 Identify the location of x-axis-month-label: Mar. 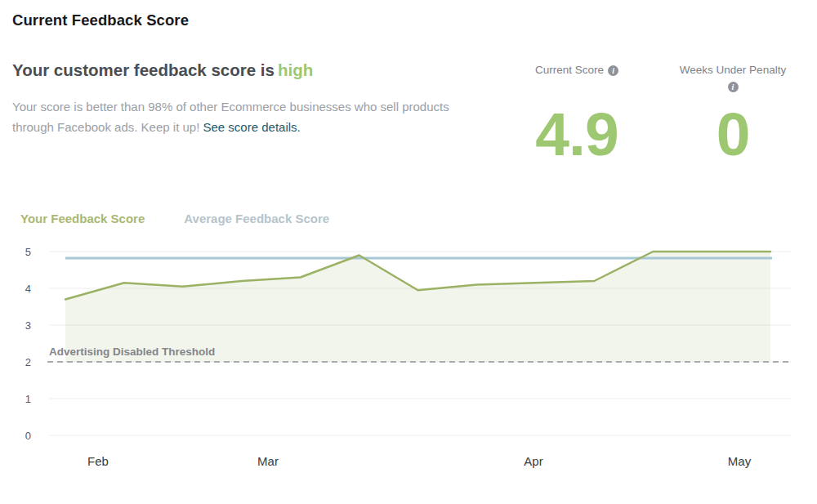
(268, 461).